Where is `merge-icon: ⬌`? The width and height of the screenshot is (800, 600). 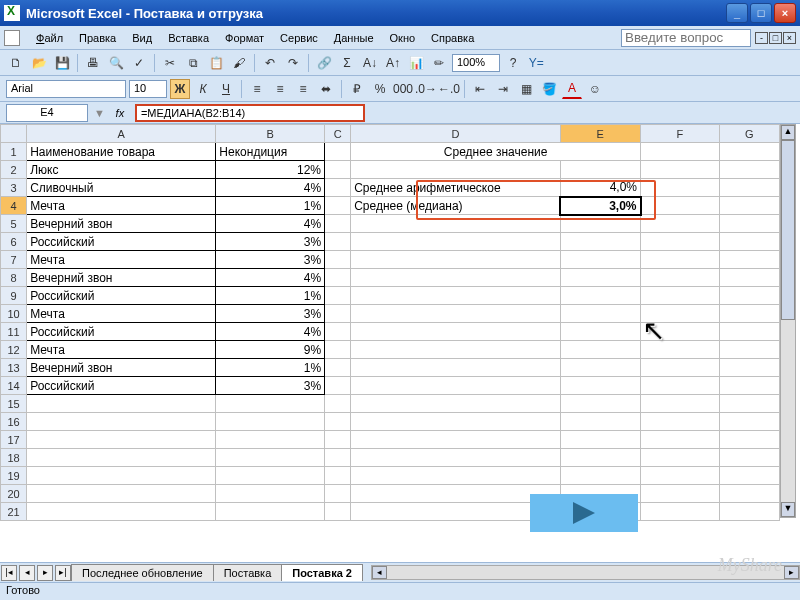 merge-icon: ⬌ is located at coordinates (326, 89).